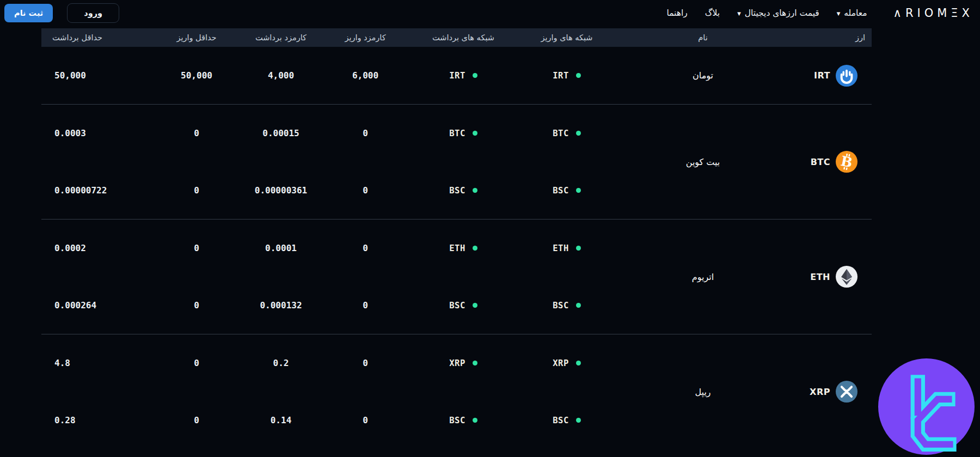  I want to click on col-header-min-withdraw: حداقل برداشت, so click(95, 38).